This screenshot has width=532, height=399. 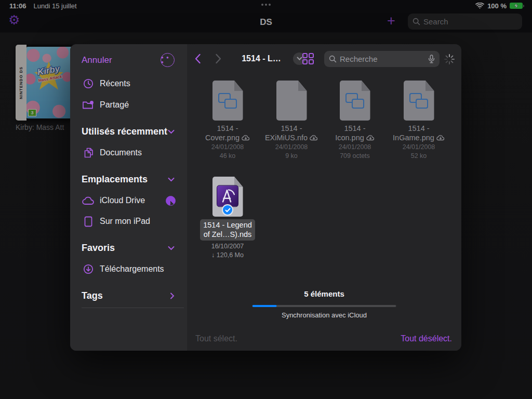 What do you see at coordinates (88, 221) in the screenshot?
I see `ipad-icon` at bounding box center [88, 221].